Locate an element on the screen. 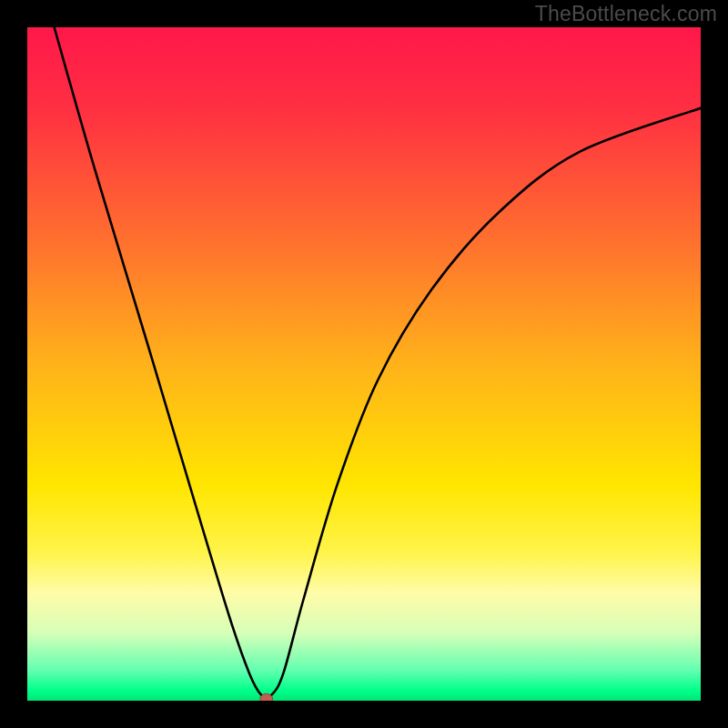  minimum-marker is located at coordinates (267, 697).